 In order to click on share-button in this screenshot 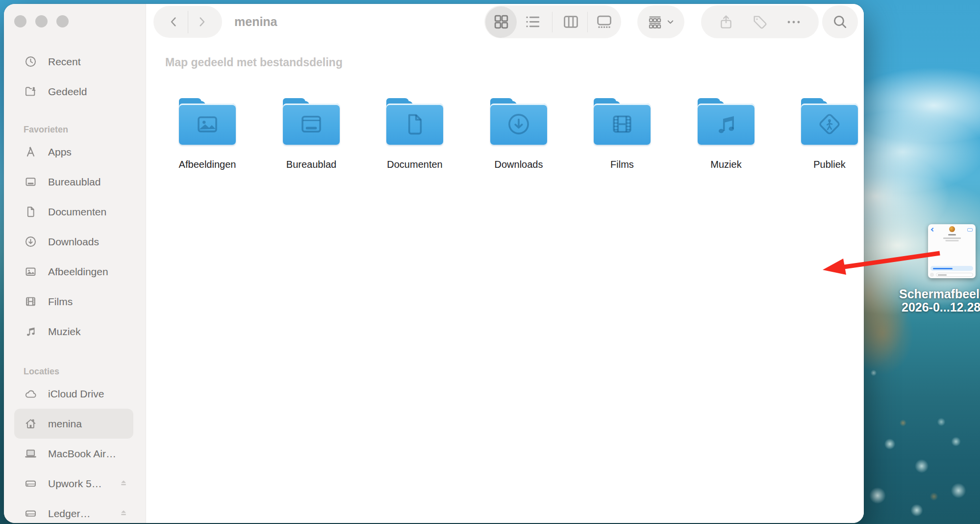, I will do `click(726, 22)`.